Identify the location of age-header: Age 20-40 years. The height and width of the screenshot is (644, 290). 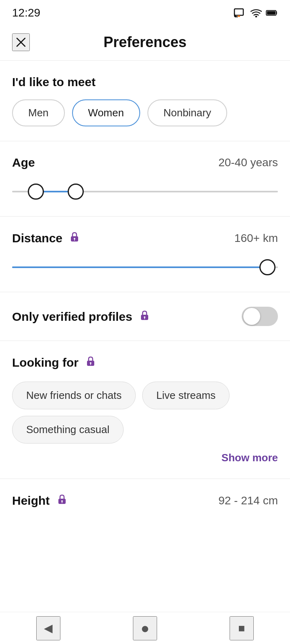
(145, 163).